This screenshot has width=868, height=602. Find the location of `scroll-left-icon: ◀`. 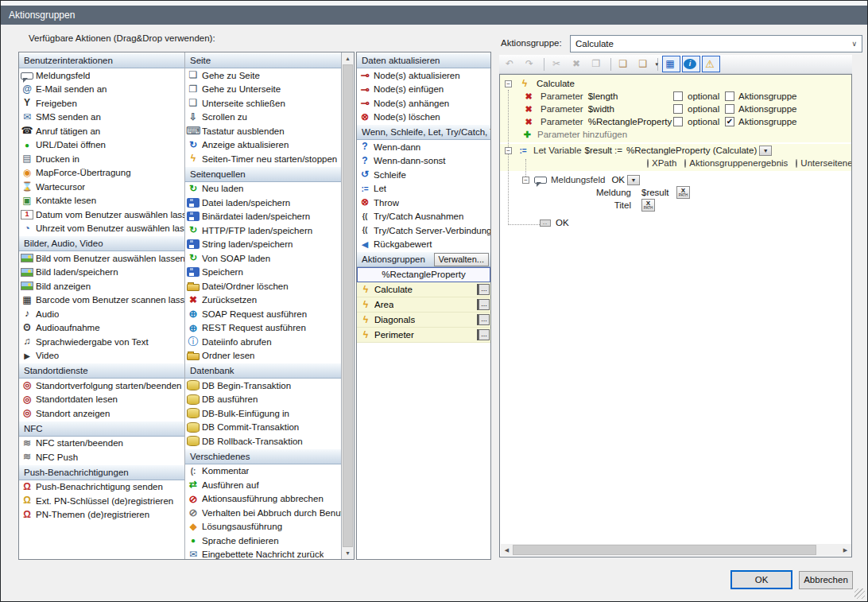

scroll-left-icon: ◀ is located at coordinates (507, 550).